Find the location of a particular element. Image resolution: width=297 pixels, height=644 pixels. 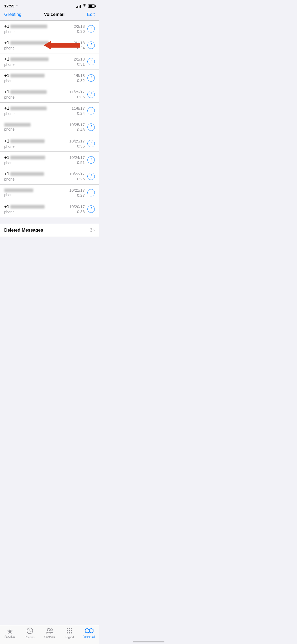

item-right: 10/25/17 0:35 is located at coordinates (77, 144).